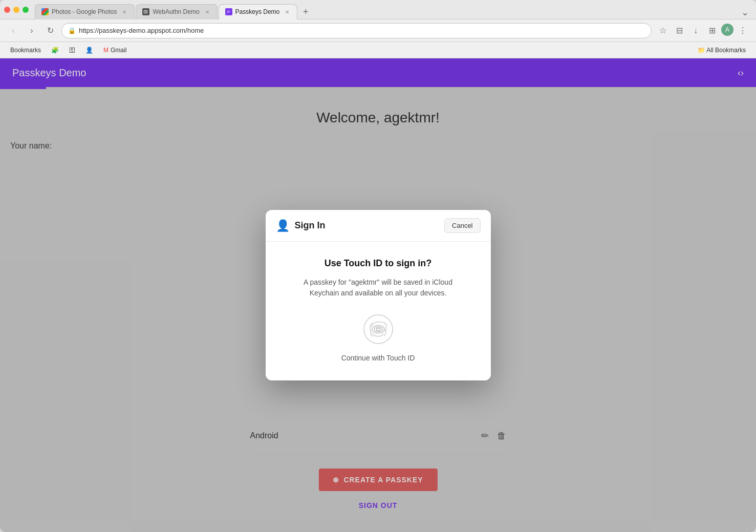  I want to click on menu-button: ⋮, so click(743, 31).